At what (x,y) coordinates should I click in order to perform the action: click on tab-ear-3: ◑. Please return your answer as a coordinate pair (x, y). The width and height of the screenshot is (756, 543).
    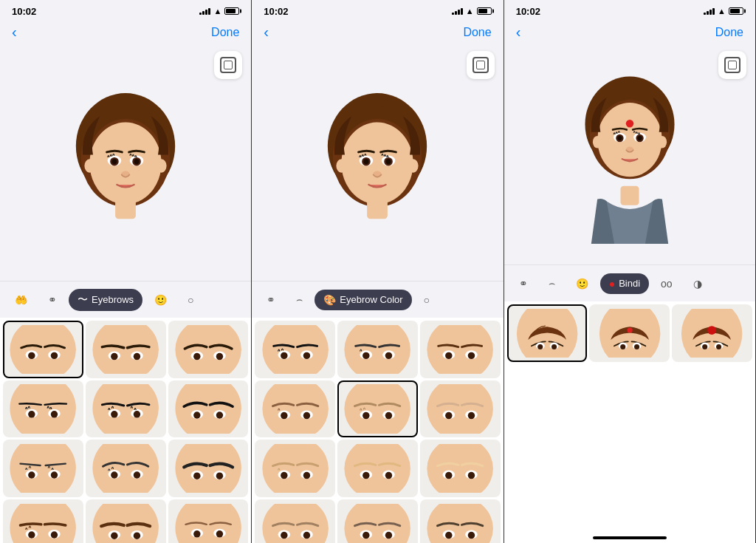
    Looking at the image, I should click on (698, 284).